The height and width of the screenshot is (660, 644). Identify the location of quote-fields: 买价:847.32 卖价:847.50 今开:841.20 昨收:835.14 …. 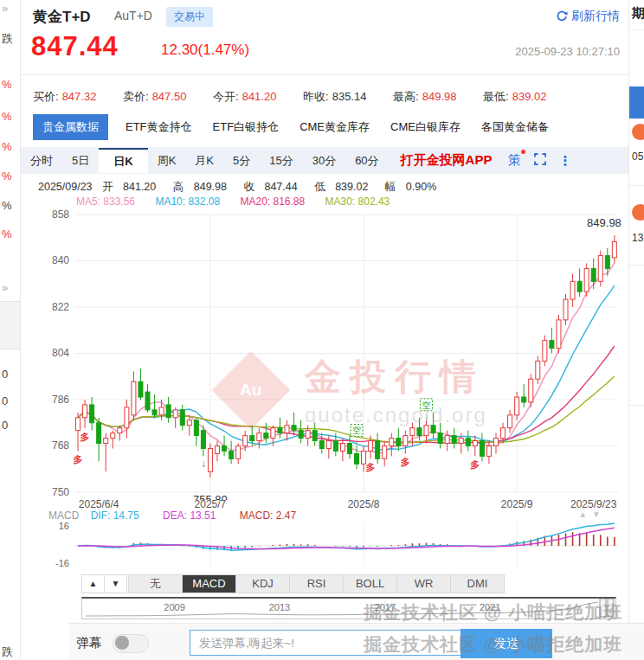
(331, 97).